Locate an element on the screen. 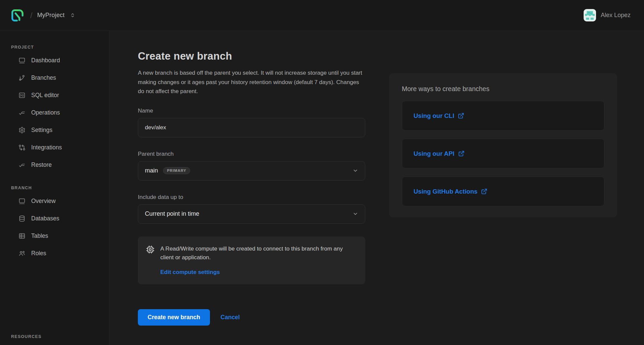 This screenshot has width=644, height=345. operations-icon is located at coordinates (22, 113).